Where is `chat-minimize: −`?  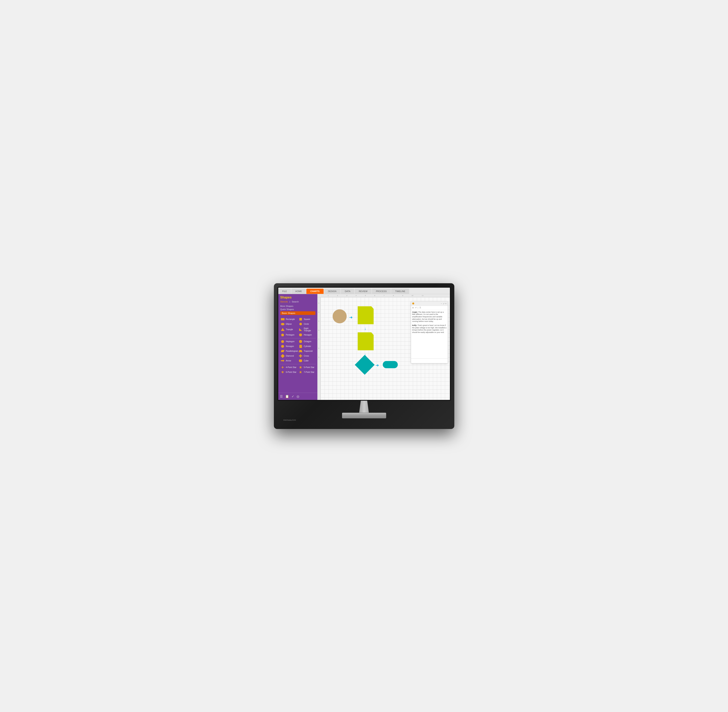 chat-minimize: − is located at coordinates (441, 304).